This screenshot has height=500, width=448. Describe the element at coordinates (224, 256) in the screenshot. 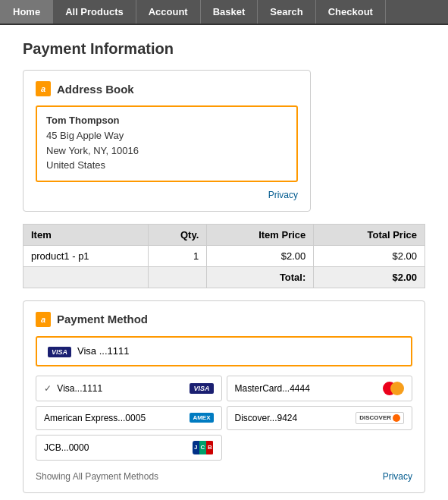

I see `table-row: product1 - p1 1 $2.00 $2.00` at that location.